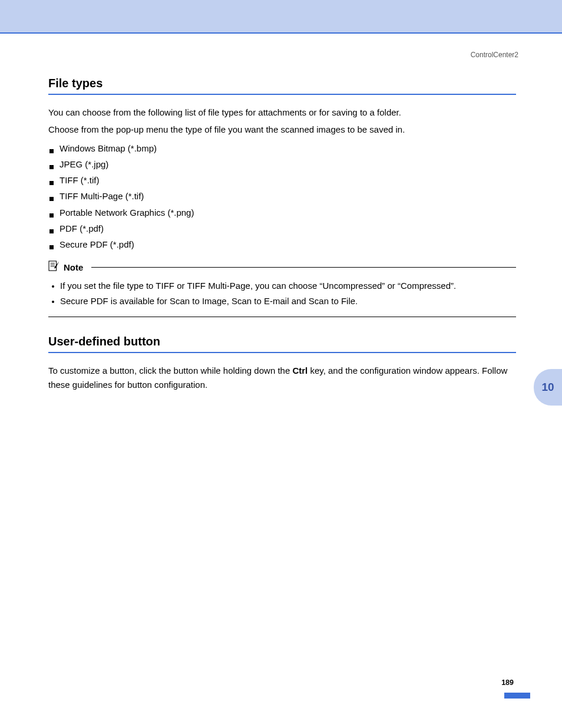  I want to click on list-item-label: Secure PDF (*.pdf), so click(97, 244).